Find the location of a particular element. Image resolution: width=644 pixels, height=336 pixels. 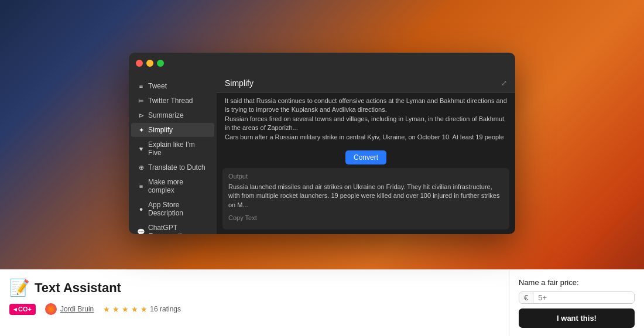

summarize-icon: ⊳ is located at coordinates (141, 116).